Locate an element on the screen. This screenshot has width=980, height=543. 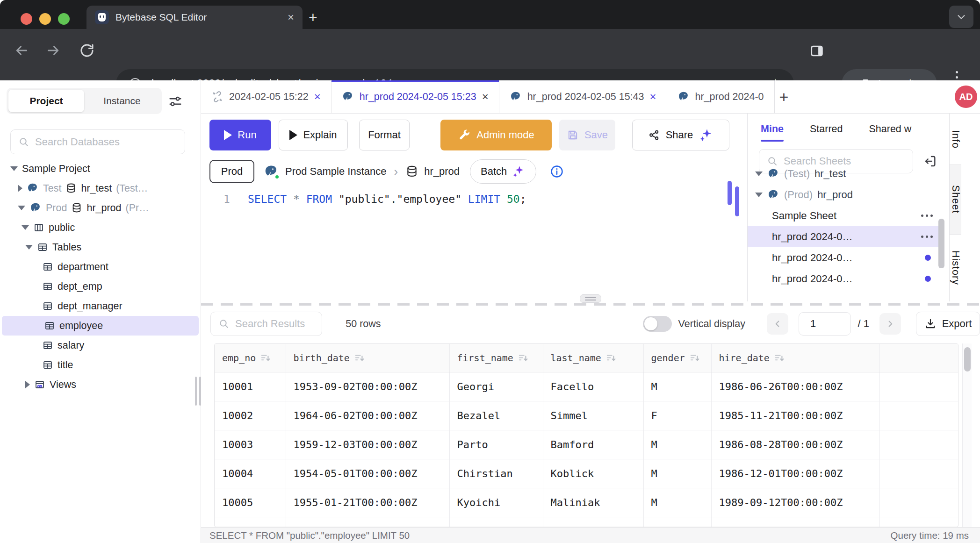
instance-name: Prod Sample Instance is located at coordinates (336, 171).